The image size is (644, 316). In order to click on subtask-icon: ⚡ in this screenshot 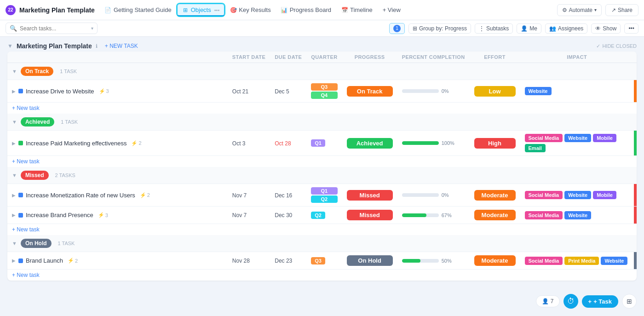, I will do `click(143, 195)`.